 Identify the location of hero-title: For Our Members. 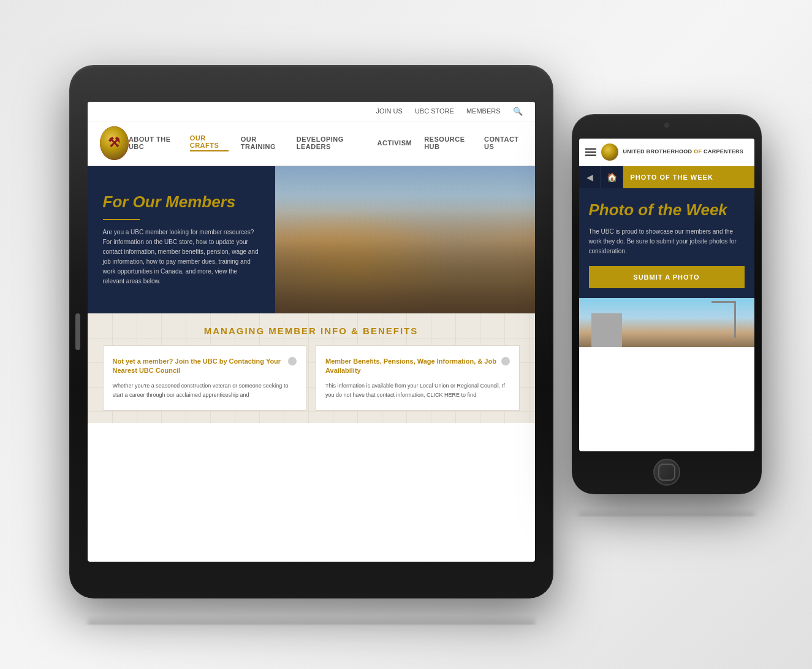
(181, 202).